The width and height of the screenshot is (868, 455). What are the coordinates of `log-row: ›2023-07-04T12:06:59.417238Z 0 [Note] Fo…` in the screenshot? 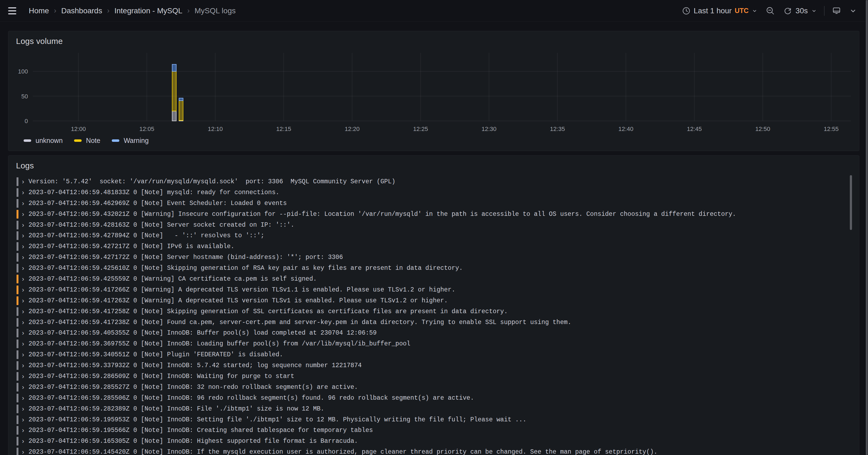 It's located at (429, 322).